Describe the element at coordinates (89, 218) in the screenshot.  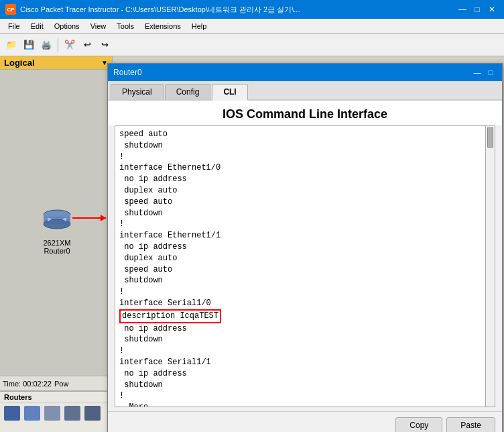
I see `connection-line` at that location.